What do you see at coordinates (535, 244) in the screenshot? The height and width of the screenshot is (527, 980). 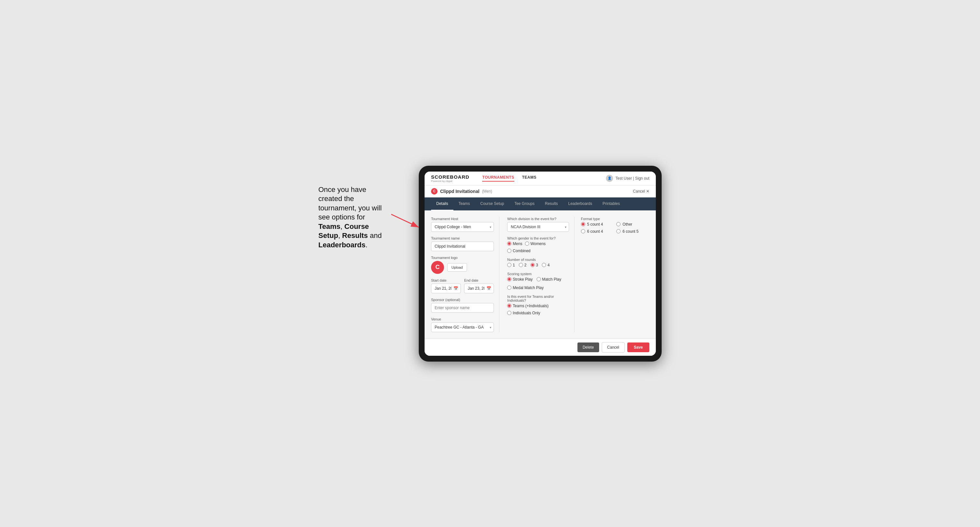 I see `gender-womens-option: Womens` at bounding box center [535, 244].